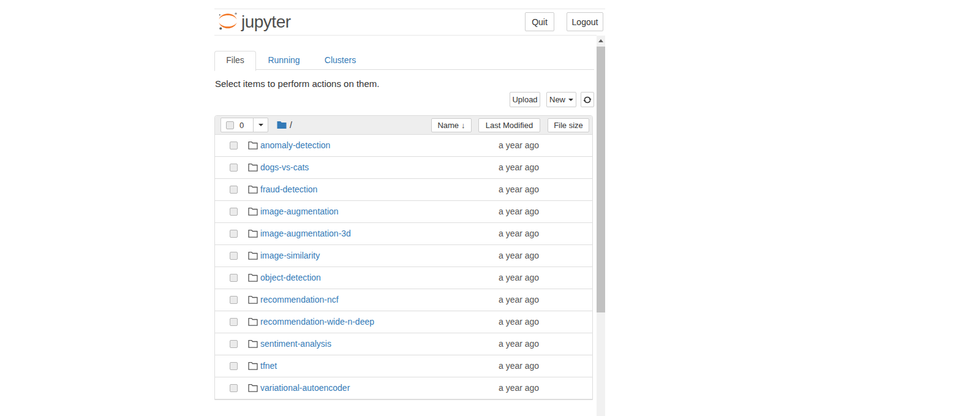  Describe the element at coordinates (585, 22) in the screenshot. I see `logout-button: Logout` at that location.